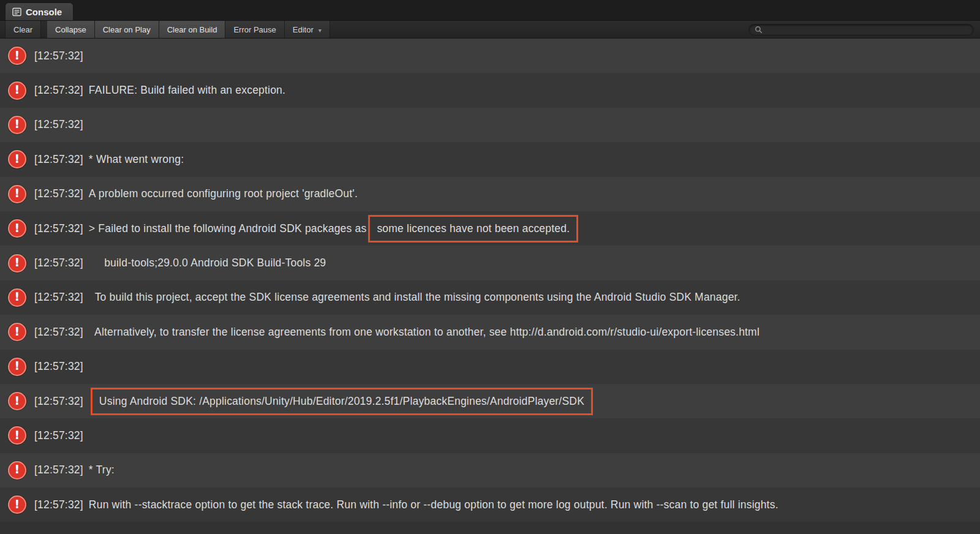  I want to click on log-entry: ! [12:57:32] Alternatively, to transfer …, so click(490, 332).